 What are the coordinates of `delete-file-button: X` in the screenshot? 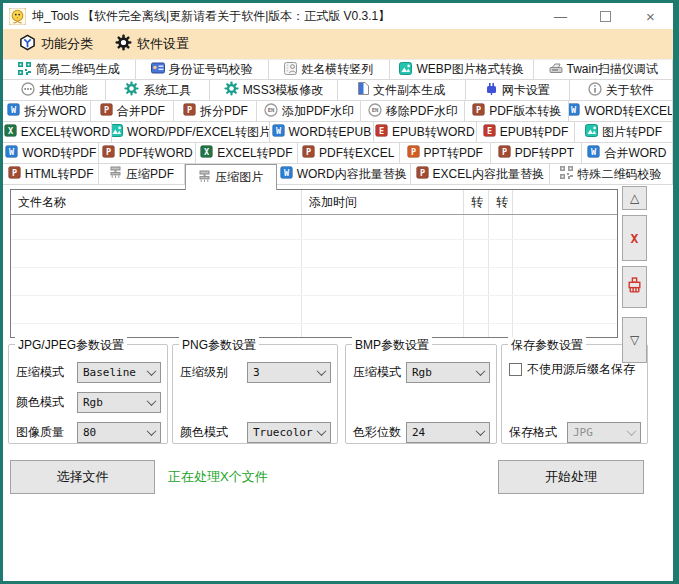 It's located at (634, 238).